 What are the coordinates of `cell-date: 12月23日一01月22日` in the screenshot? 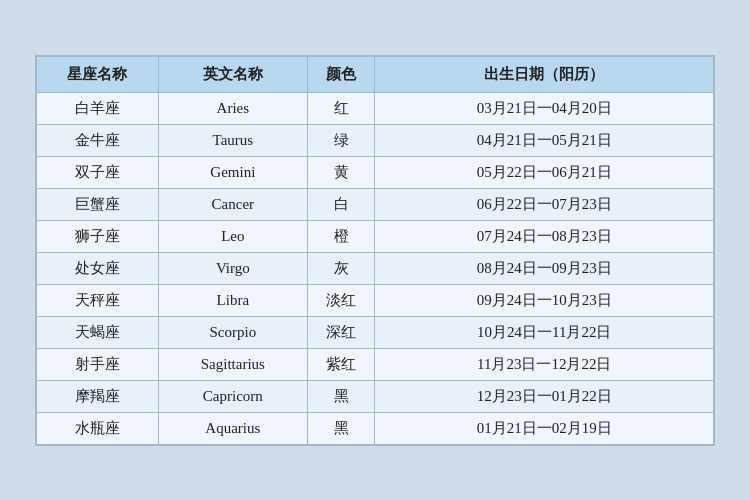 It's located at (544, 396).